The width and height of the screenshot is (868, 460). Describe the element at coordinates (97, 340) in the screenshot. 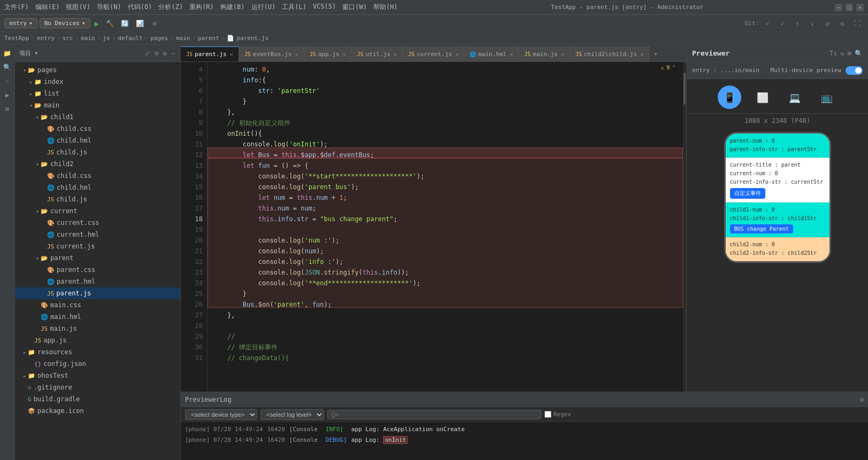

I see `tree-item-appjs: JS app.js` at that location.